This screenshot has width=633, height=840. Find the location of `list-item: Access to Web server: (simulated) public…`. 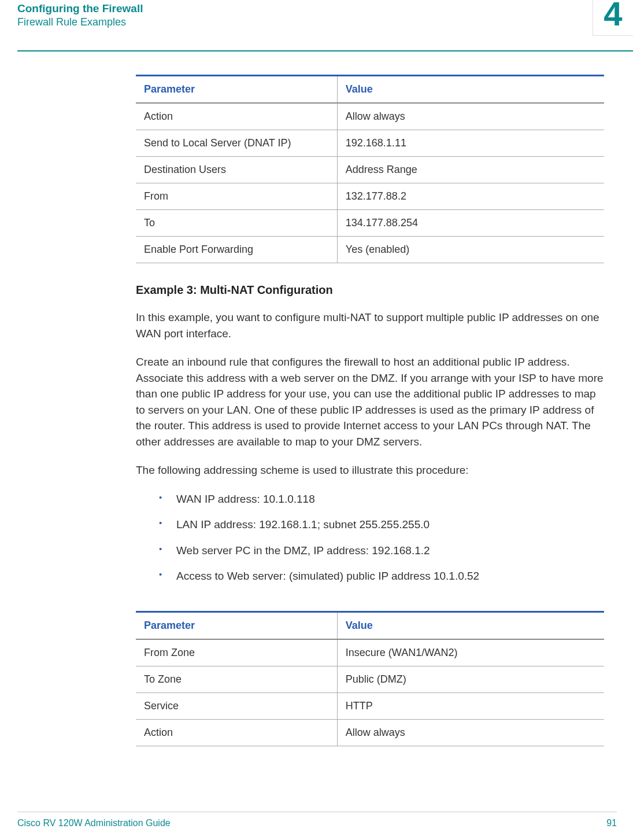

list-item: Access to Web server: (simulated) public… is located at coordinates (382, 576).